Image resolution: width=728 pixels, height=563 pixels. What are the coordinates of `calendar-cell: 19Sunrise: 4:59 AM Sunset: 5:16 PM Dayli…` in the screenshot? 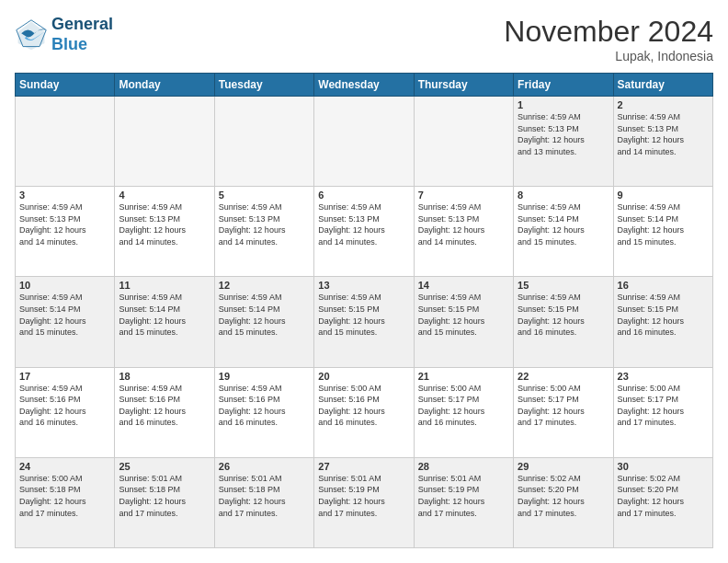 It's located at (264, 412).